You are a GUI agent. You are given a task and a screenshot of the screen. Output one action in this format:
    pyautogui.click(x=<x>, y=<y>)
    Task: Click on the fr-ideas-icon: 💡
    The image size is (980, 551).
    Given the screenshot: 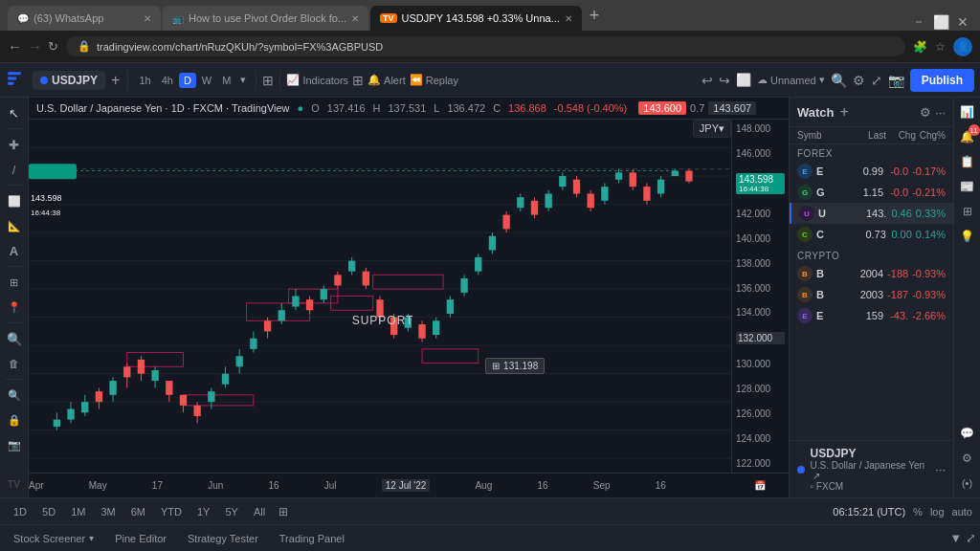 What is the action you would take?
    pyautogui.click(x=968, y=236)
    